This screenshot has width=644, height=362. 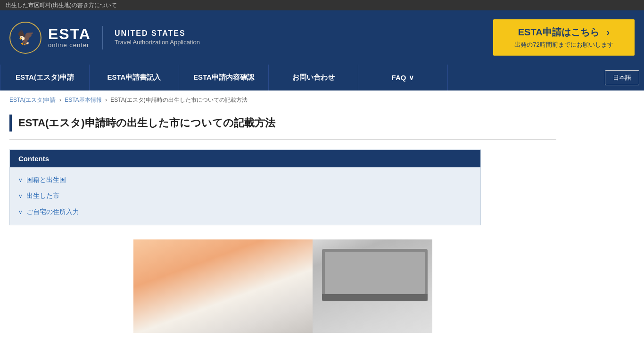 I want to click on esta-apply-cta-button: ESTA申請はこちら › 出発の72時間前までにお願いします, so click(x=564, y=38).